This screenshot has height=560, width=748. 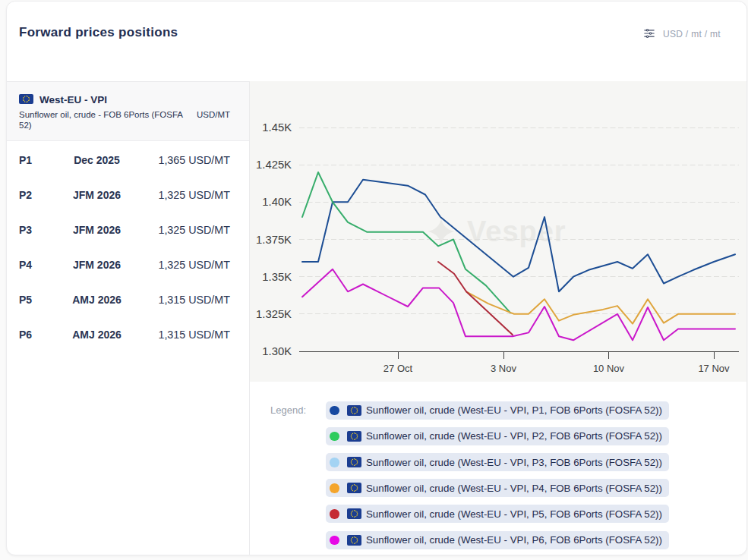 I want to click on svg-text: 1.40K, so click(x=276, y=202).